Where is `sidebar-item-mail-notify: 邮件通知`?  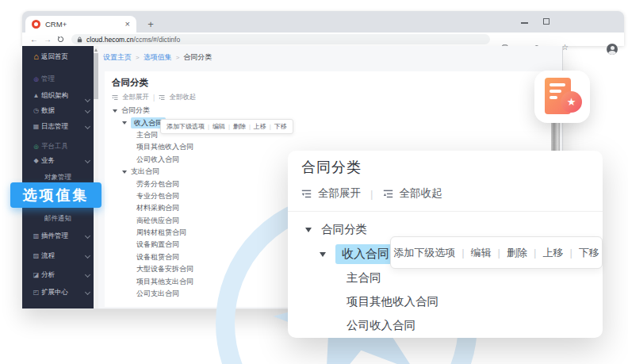
sidebar-item-mail-notify: 邮件通知 is located at coordinates (58, 219).